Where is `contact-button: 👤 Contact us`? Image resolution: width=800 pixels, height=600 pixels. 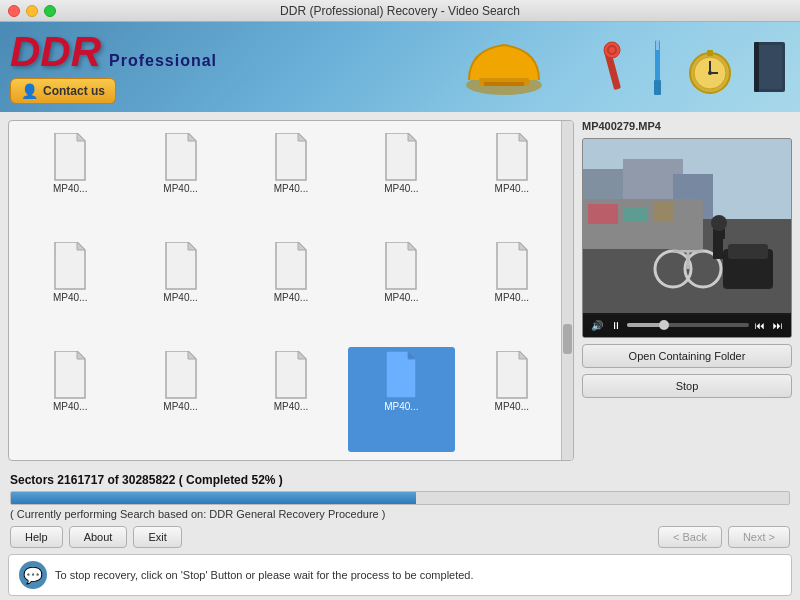 contact-button: 👤 Contact us is located at coordinates (63, 91).